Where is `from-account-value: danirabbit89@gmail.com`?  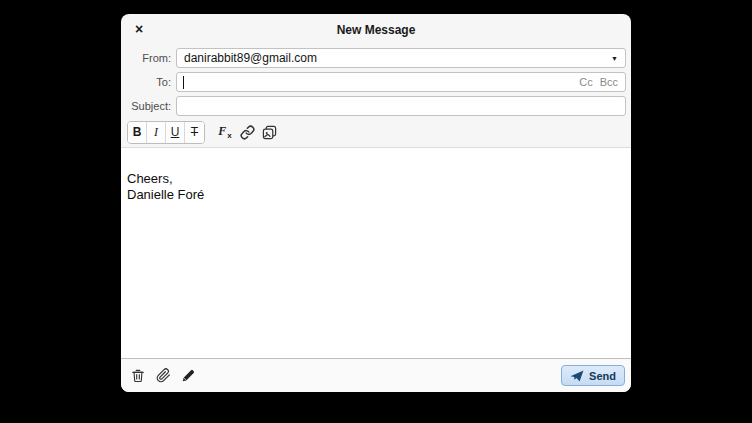 from-account-value: danirabbit89@gmail.com is located at coordinates (250, 58).